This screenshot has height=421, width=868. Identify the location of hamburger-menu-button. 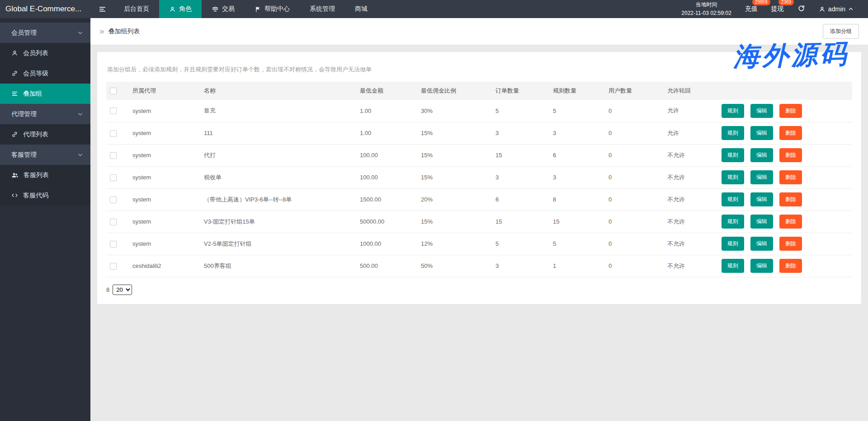
(102, 9).